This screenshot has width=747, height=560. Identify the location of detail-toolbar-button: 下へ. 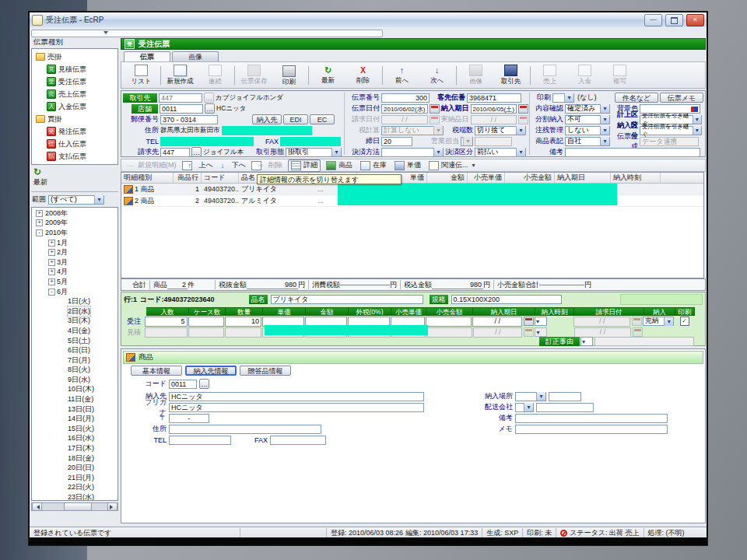
(233, 166).